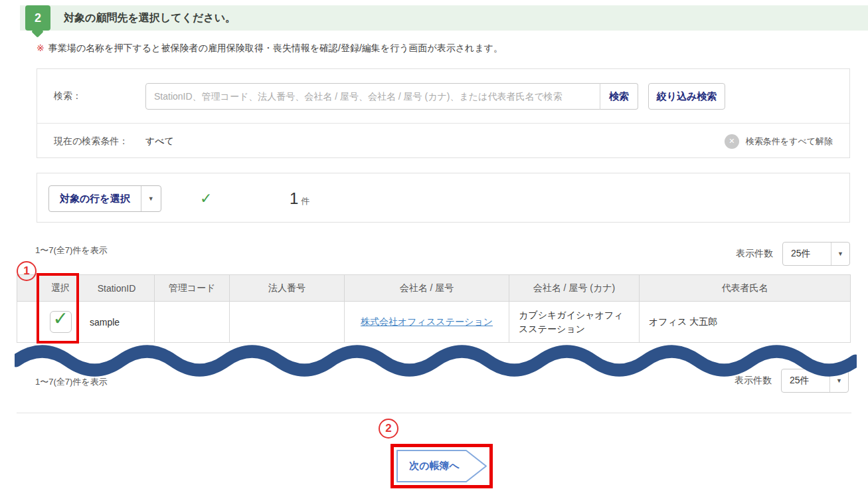 This screenshot has width=868, height=495. I want to click on corporate-number-cell, so click(287, 322).